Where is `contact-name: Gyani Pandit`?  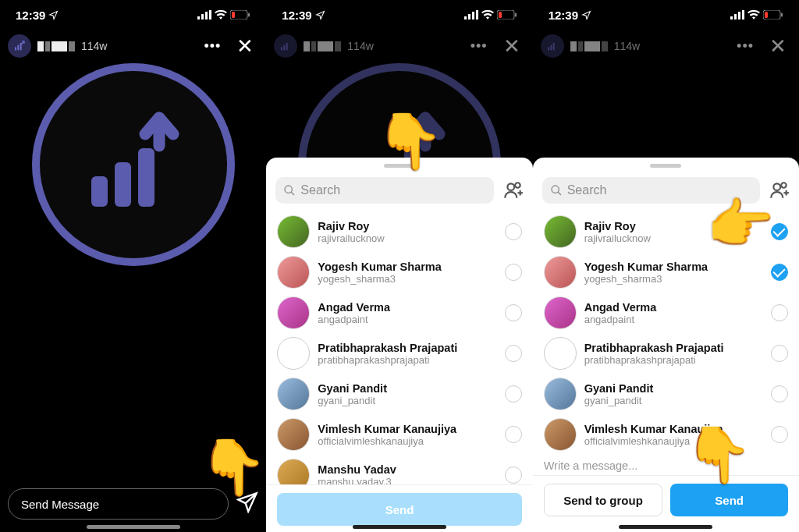
contact-name: Gyani Pandit is located at coordinates (674, 388).